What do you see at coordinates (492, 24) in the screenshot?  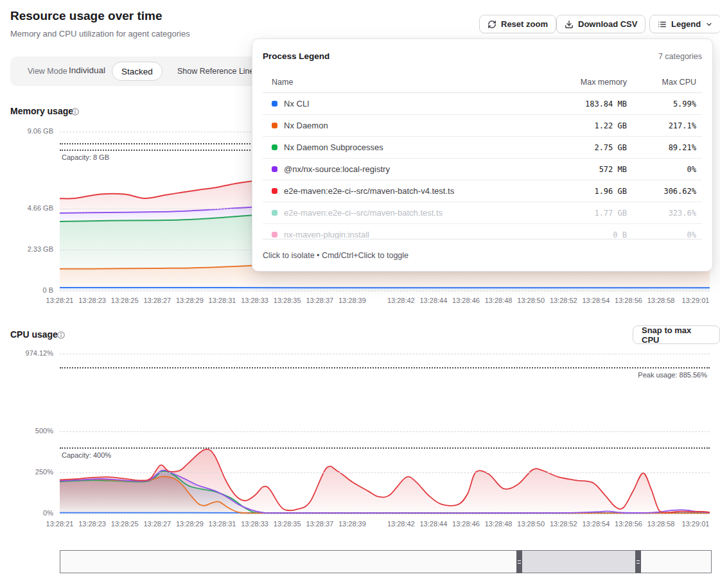 I see `refresh-icon` at bounding box center [492, 24].